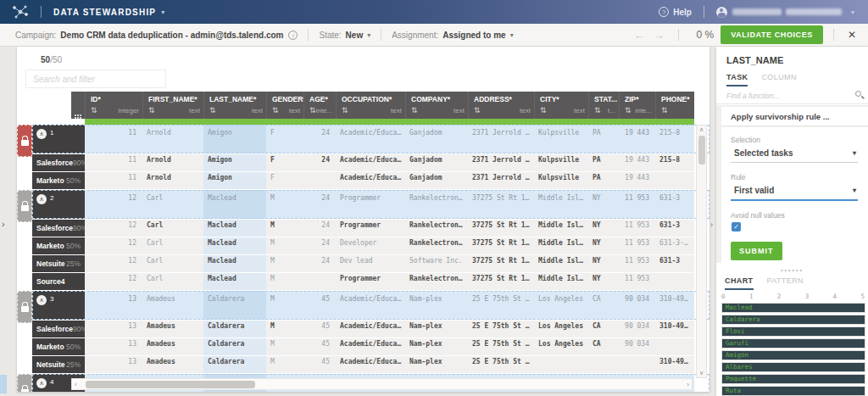 The height and width of the screenshot is (396, 868). I want to click on cell: Ganjadom, so click(437, 139).